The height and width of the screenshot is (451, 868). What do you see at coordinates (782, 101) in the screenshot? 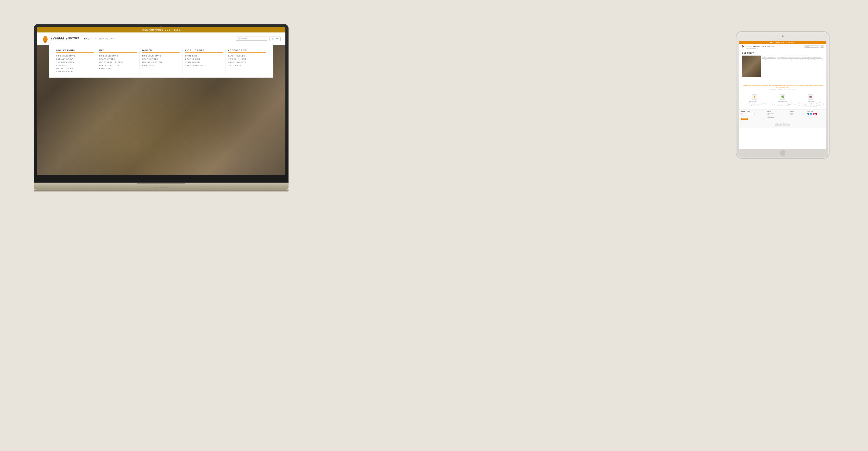
I see `tab-feature-sustainable: 🌿 Sustainable We use organic cotton and …` at bounding box center [782, 101].